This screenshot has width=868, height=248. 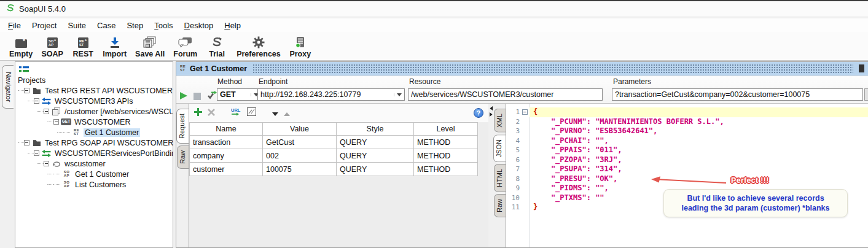 I want to click on column-header-name: Name, so click(x=226, y=129).